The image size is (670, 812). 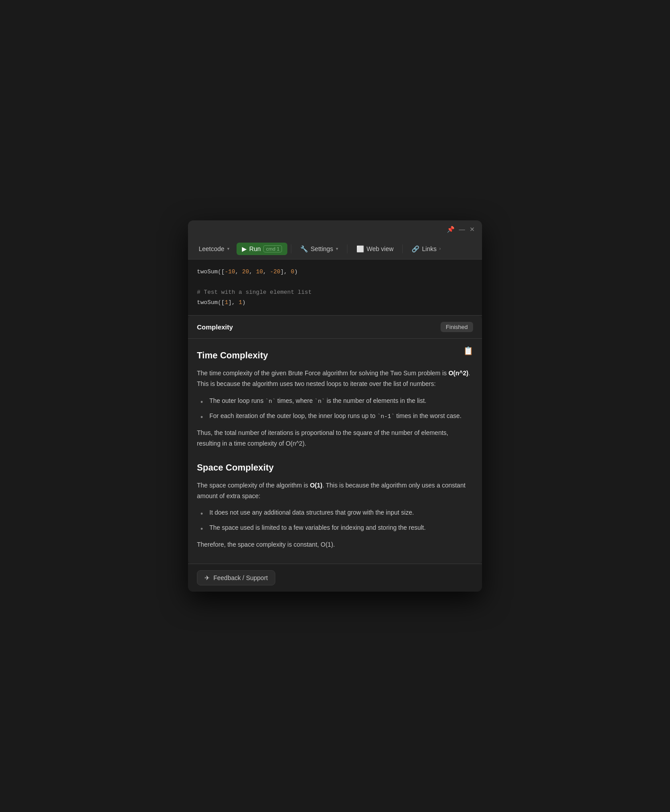 I want to click on chevron-down-icon-settings: ▾, so click(x=337, y=248).